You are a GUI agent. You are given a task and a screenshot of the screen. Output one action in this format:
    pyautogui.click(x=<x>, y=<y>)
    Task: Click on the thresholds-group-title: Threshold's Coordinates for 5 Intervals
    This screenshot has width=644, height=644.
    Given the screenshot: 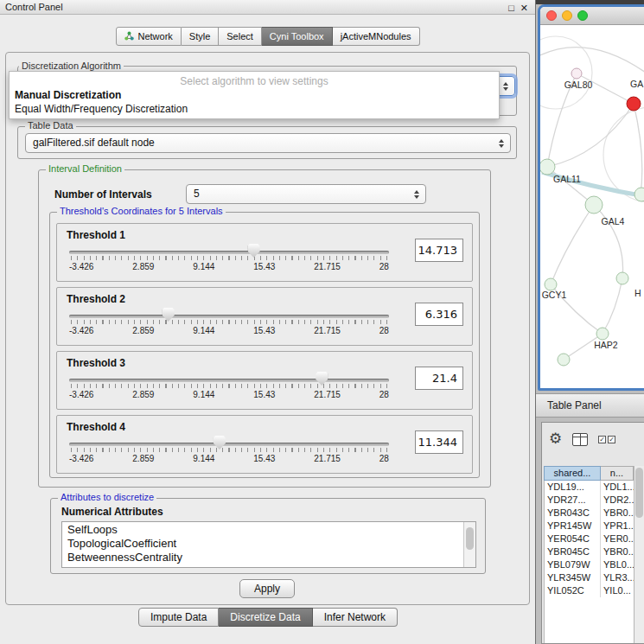 What is the action you would take?
    pyautogui.click(x=142, y=211)
    